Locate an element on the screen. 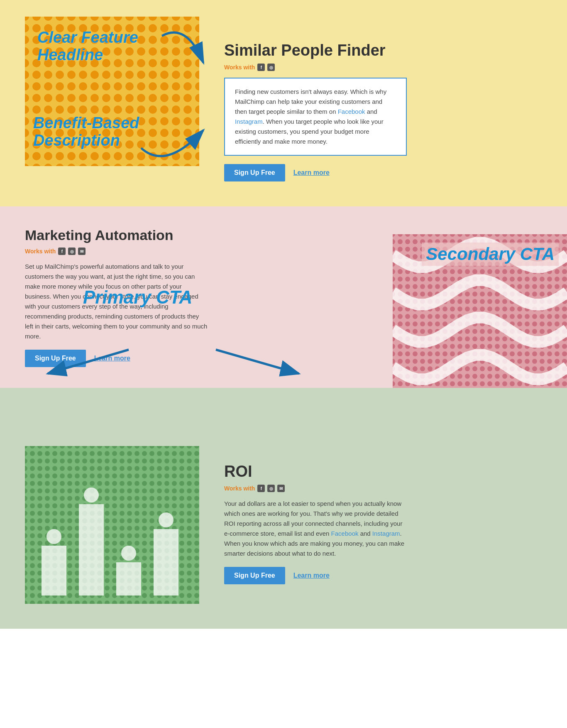 Image resolution: width=567 pixels, height=728 pixels. feature-description-section2: Set up MailChimp's powerful automations … is located at coordinates (116, 301).